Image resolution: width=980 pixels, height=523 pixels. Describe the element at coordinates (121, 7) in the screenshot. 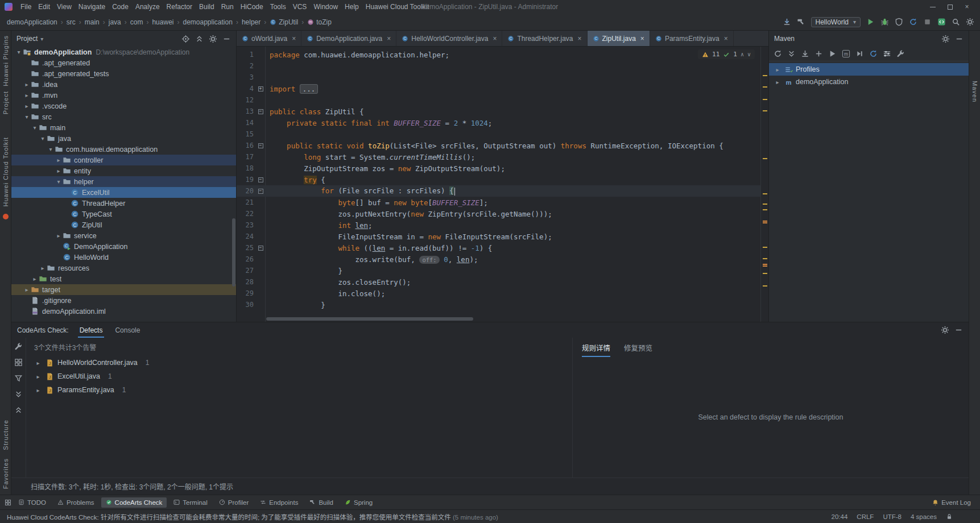

I see `menu-code: Code` at that location.